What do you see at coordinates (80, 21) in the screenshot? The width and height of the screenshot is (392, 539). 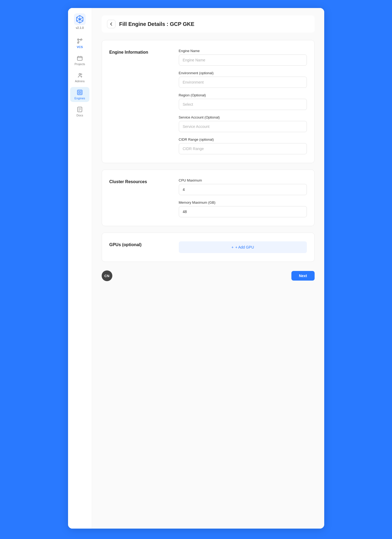 I see `logo: v2.1.0` at bounding box center [80, 21].